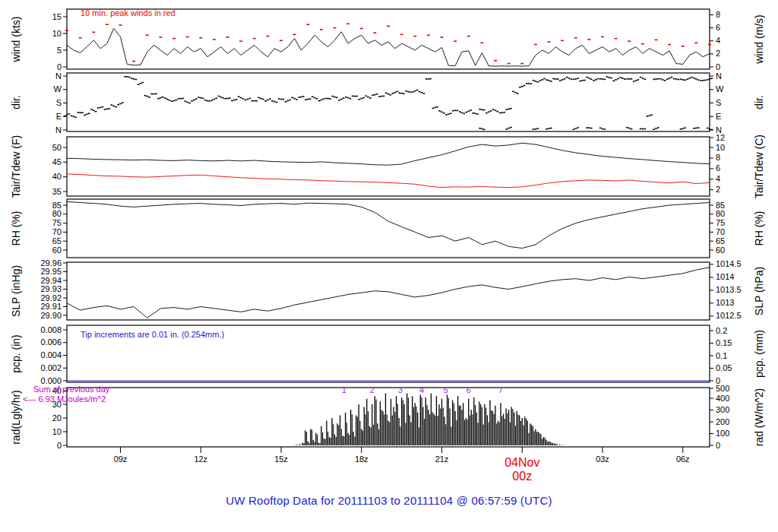  What do you see at coordinates (59, 445) in the screenshot?
I see `tick-label-left-rad: 0` at bounding box center [59, 445].